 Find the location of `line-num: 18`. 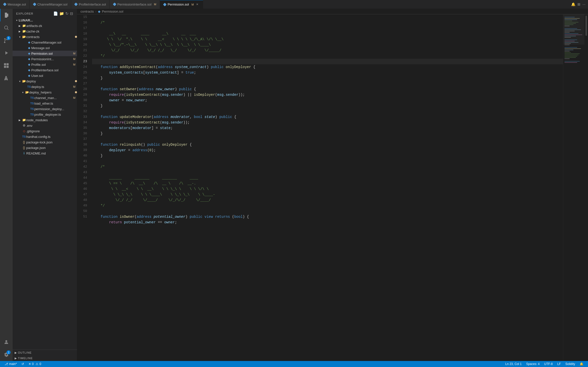

line-num: 18 is located at coordinates (82, 34).